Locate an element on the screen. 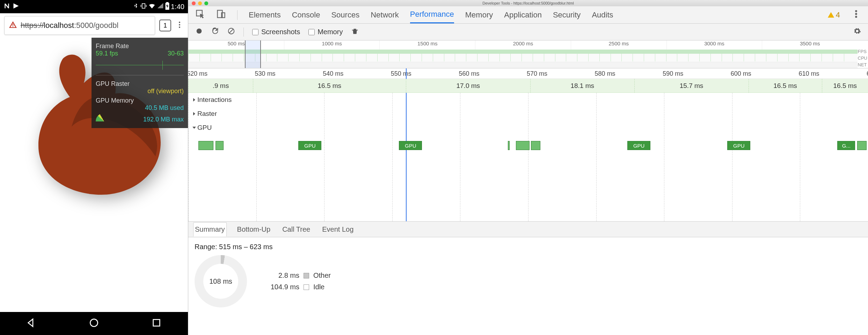  n-icon is located at coordinates (7, 7).